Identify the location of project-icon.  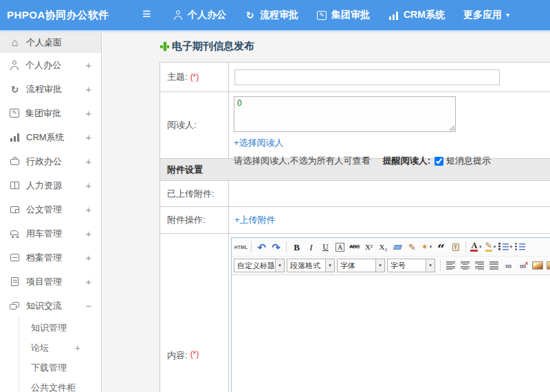
(15, 282).